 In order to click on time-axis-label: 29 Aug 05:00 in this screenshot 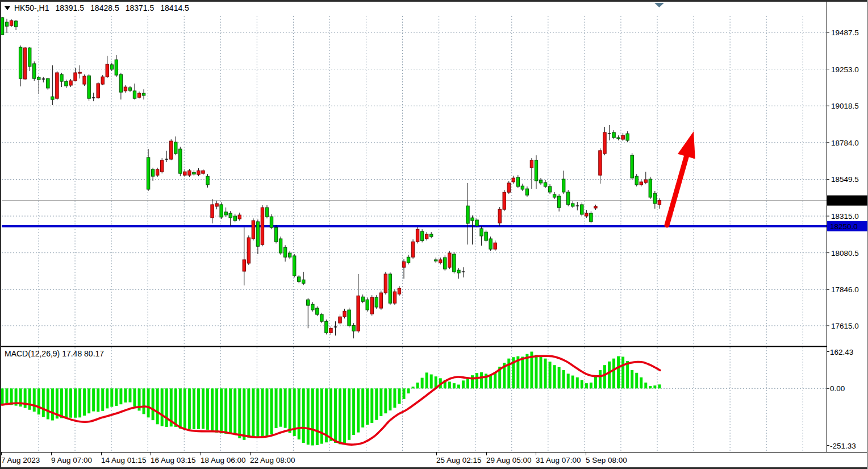, I will do `click(509, 460)`.